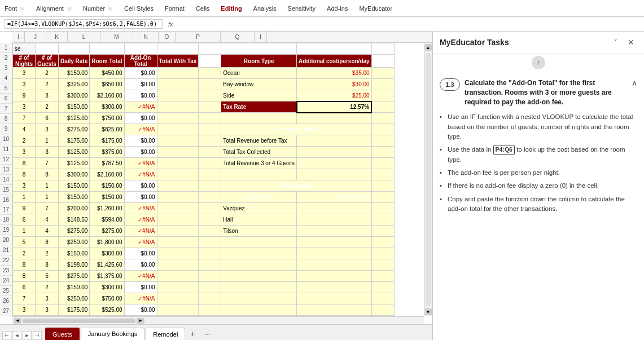  Describe the element at coordinates (141, 96) in the screenshot. I see `cell-addon-3: $0.00` at that location.